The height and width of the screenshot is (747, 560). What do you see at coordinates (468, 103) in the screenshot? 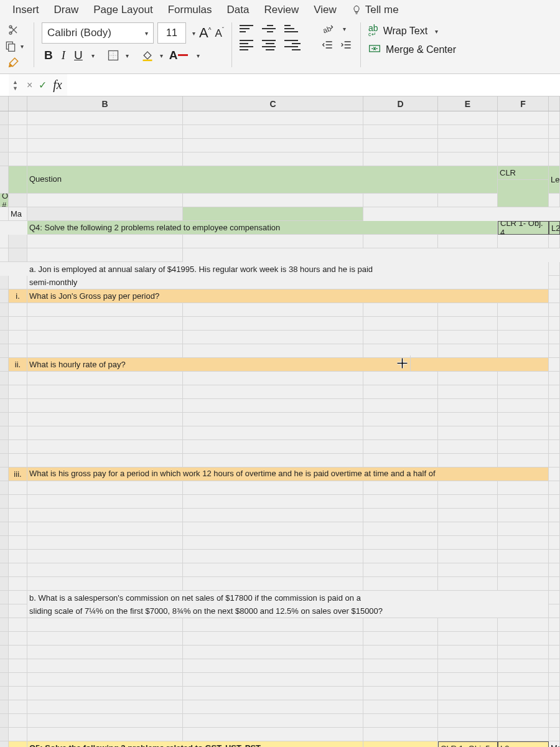
I see `col-header-E: E` at bounding box center [468, 103].